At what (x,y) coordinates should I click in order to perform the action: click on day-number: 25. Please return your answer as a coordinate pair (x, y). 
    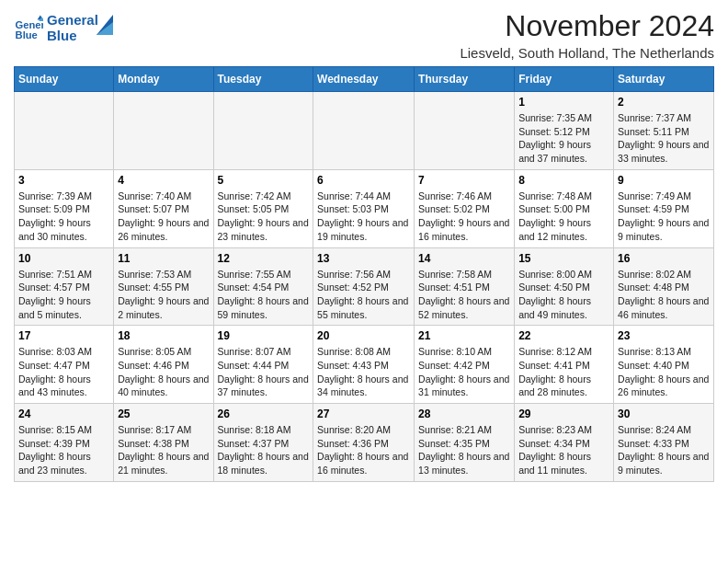
    Looking at the image, I should click on (164, 414).